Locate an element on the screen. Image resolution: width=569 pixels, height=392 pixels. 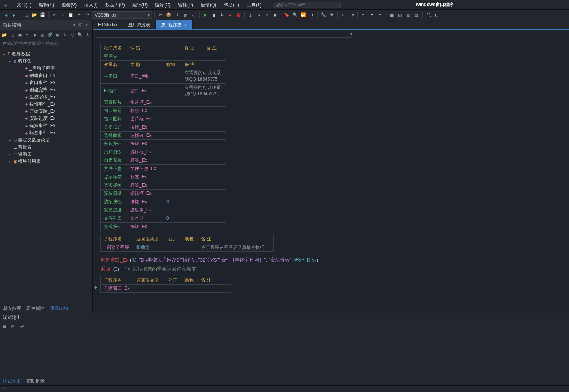
undo-icon: ↶ is located at coordinates (79, 15).